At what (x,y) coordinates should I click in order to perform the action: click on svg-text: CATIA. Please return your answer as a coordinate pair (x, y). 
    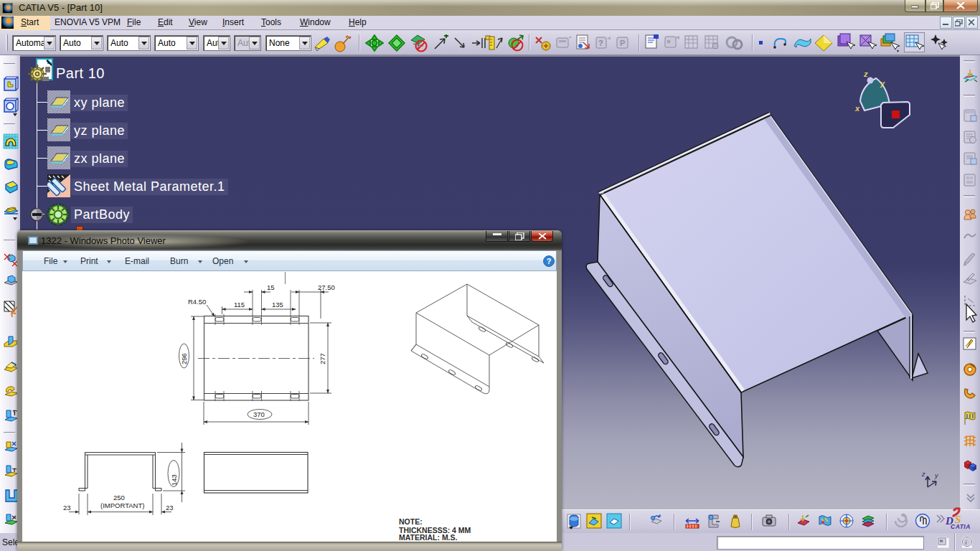
    Looking at the image, I should click on (961, 527).